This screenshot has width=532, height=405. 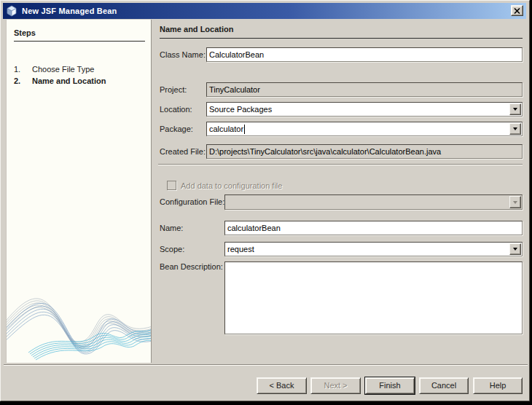 I want to click on title-bar: New JSF Managed Bean, so click(x=265, y=11).